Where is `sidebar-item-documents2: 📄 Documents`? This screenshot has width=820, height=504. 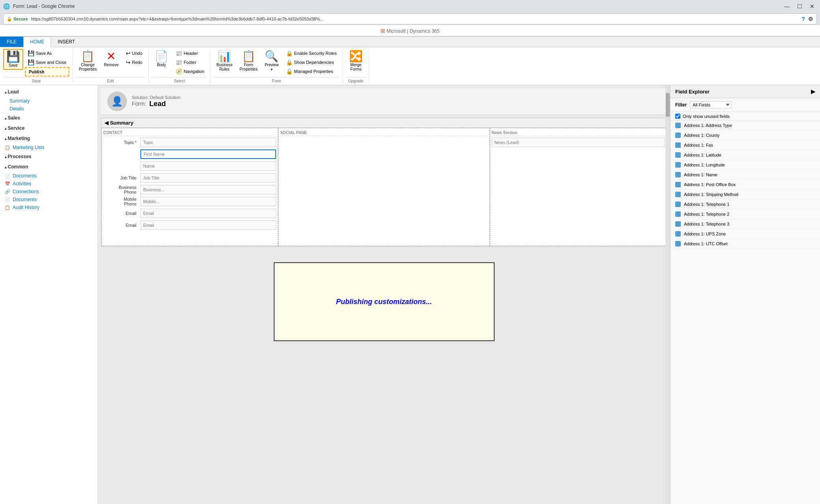
sidebar-item-documents2: 📄 Documents is located at coordinates (49, 200).